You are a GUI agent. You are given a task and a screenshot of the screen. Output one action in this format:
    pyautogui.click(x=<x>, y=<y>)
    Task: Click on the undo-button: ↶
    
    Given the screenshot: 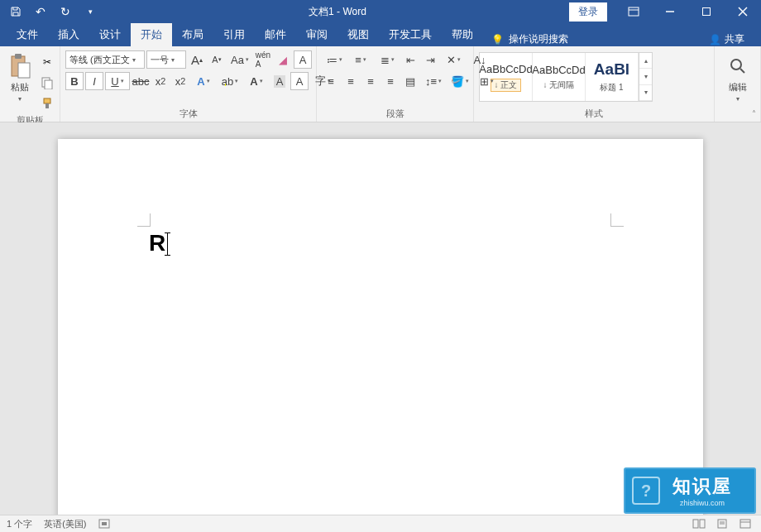 What is the action you would take?
    pyautogui.click(x=41, y=12)
    